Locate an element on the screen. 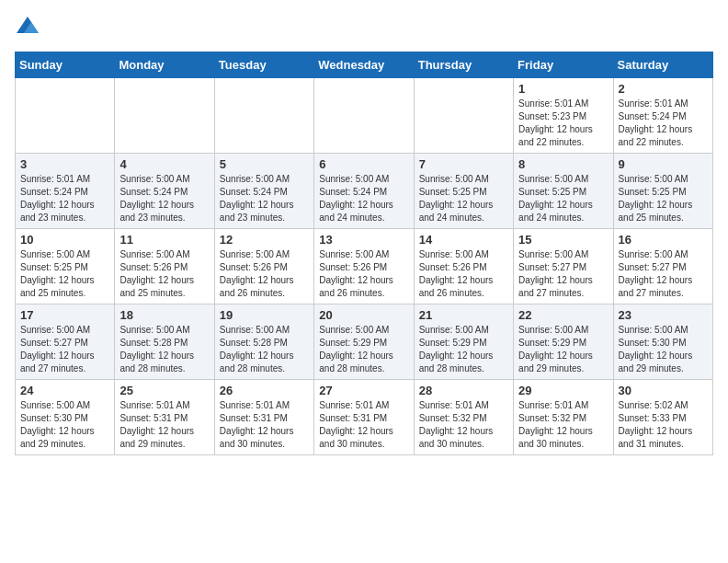 The width and height of the screenshot is (728, 563). calendar-cell: 2Sunrise: 5:01 AM Sunset: 5:24 PM Daylig… is located at coordinates (663, 116).